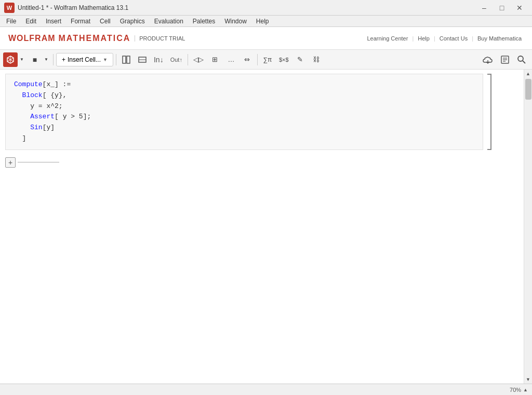  I want to click on matrix-icon: $×$, so click(284, 60).